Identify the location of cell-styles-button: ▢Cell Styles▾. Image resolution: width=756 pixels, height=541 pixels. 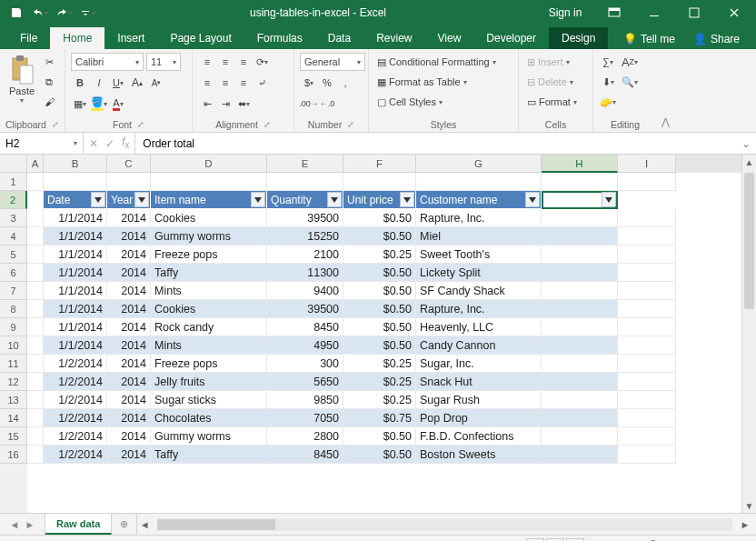
(410, 102).